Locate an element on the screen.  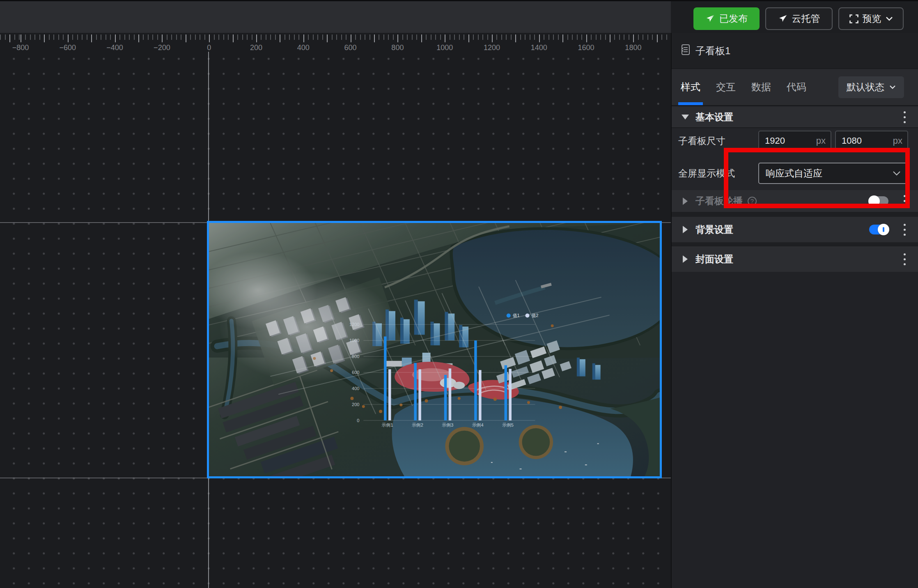
tab-code: 代码 is located at coordinates (796, 87).